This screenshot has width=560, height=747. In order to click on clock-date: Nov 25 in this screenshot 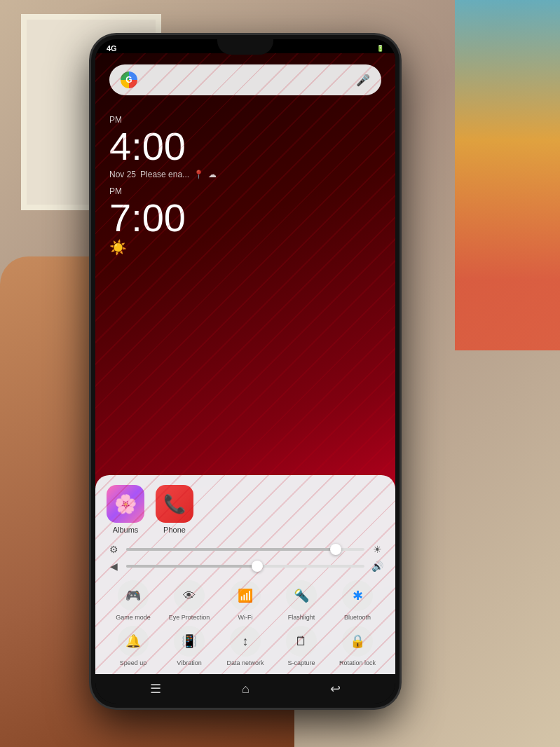, I will do `click(123, 174)`.